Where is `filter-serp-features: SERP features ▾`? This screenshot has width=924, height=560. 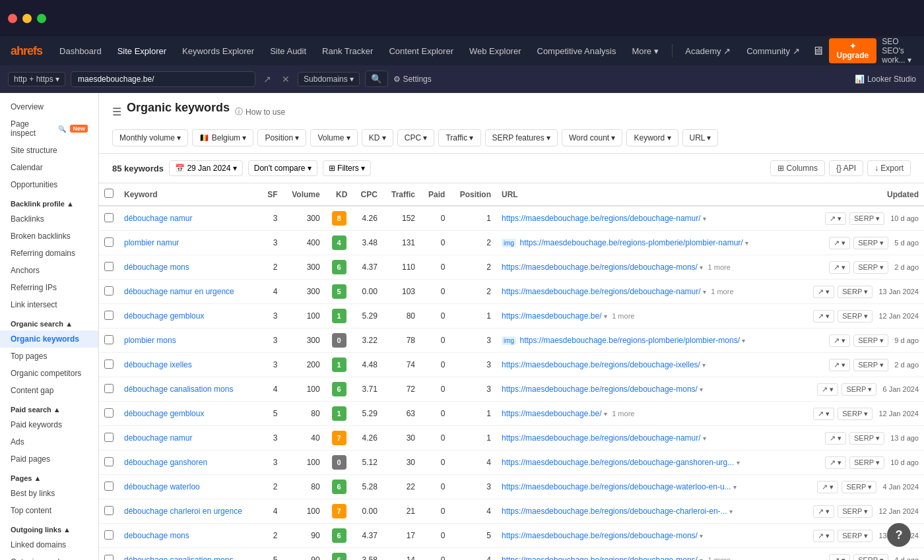 filter-serp-features: SERP features ▾ is located at coordinates (521, 138).